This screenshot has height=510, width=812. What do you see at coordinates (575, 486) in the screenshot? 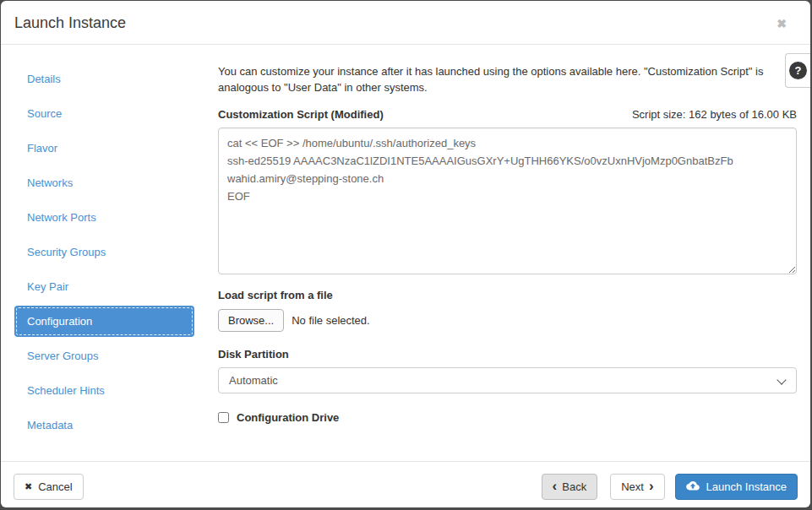
I see `back-label: Back` at bounding box center [575, 486].